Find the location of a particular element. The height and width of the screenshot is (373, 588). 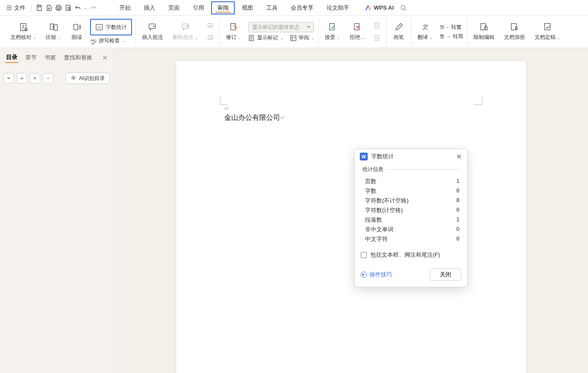

stats-group: 统计信息 页数 1 字数 8 字符数(不计空格) 8 字符数(计空格) 8 段落… is located at coordinates (411, 206).